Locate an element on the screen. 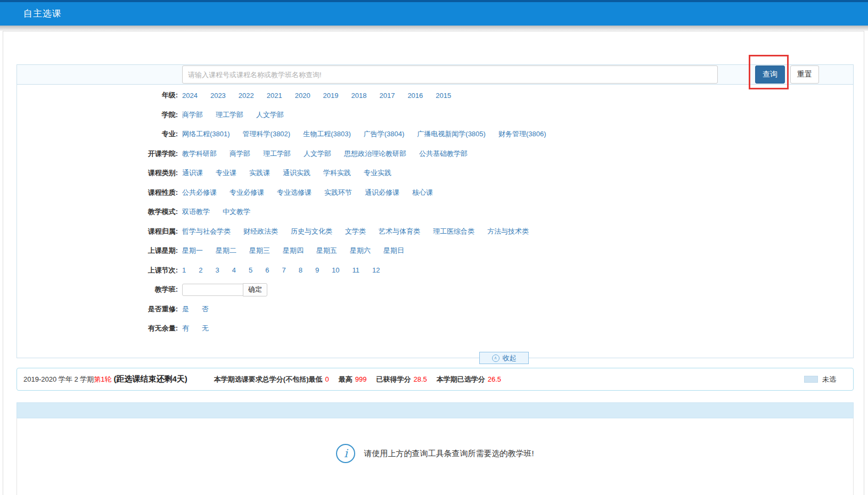 The width and height of the screenshot is (868, 495). collapse-button: ∧ 收起 is located at coordinates (504, 358).